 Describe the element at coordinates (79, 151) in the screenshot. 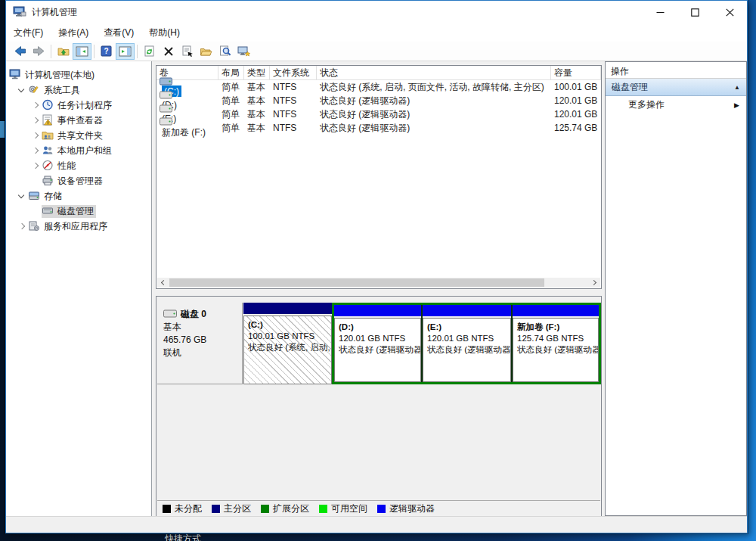

I see `tree-item-local-users-groups: 本地用户和组` at that location.